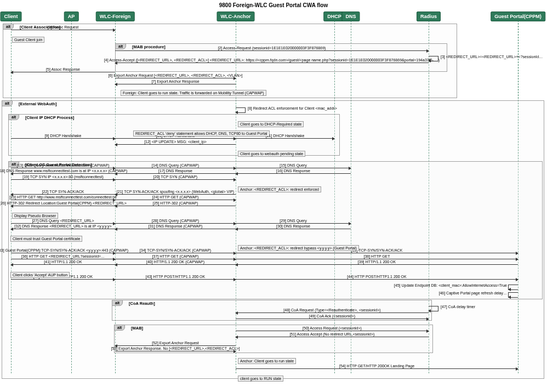 This screenshot has height=392, width=547. Describe the element at coordinates (175, 81) in the screenshot. I see `message-label: [7] Export Anchor Response` at that location.